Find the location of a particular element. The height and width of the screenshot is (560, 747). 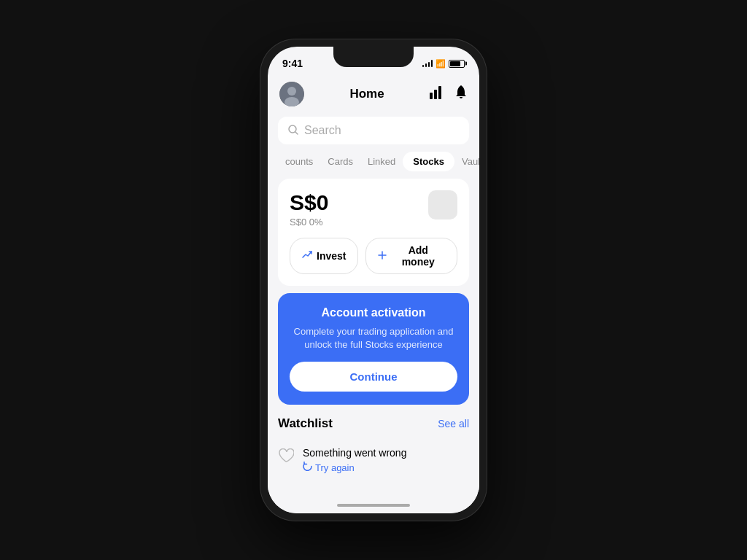

tab-stocks: Stocks is located at coordinates (429, 162).